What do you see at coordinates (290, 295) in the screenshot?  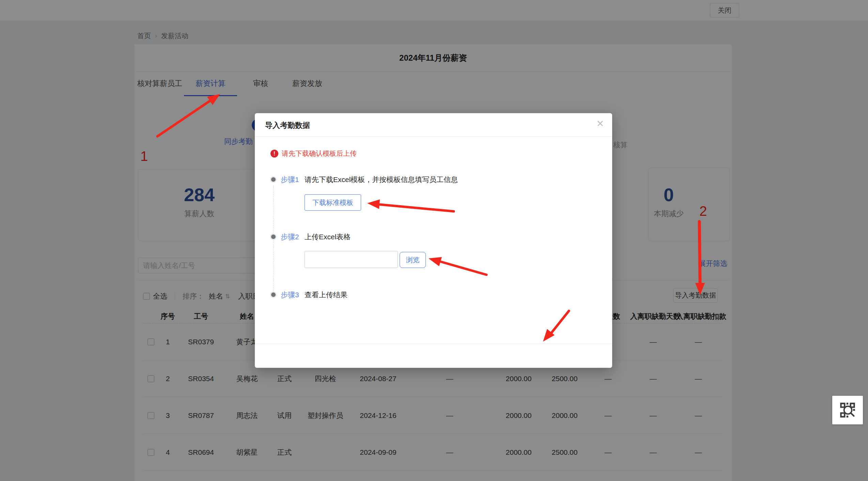 I see `step3-label: 步骤3` at bounding box center [290, 295].